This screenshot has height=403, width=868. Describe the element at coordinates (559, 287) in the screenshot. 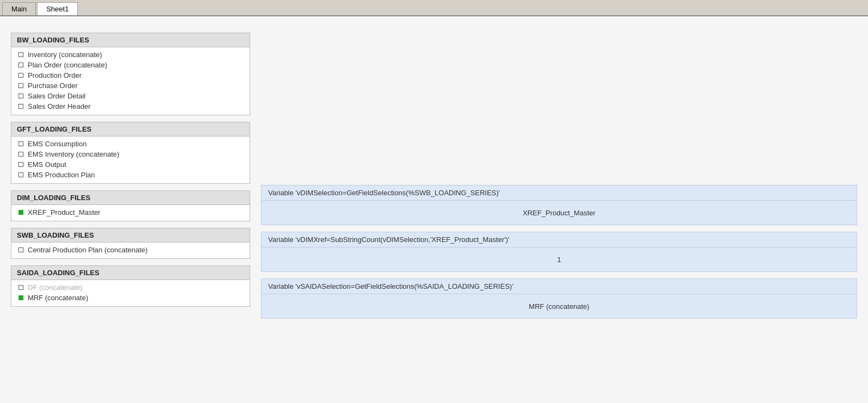

I see `info-block-header: Variable 'vSAIDASelection=GetFieldSelect…` at that location.